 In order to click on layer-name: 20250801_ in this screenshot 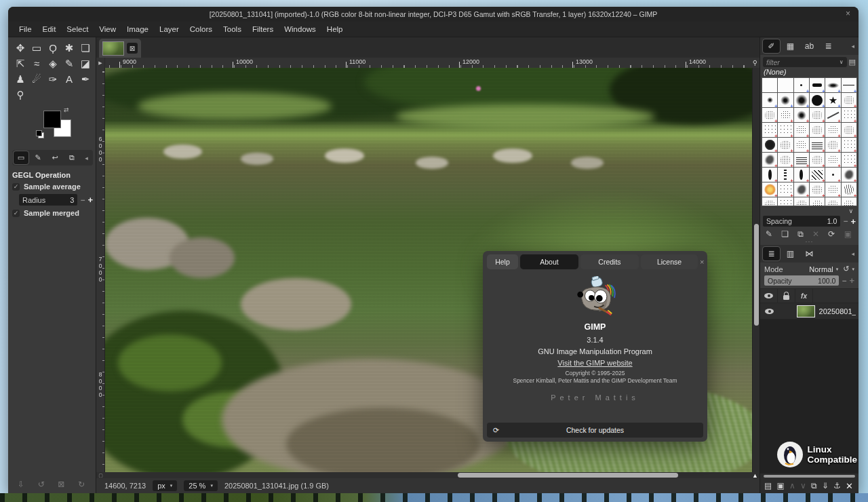, I will do `click(837, 311)`.